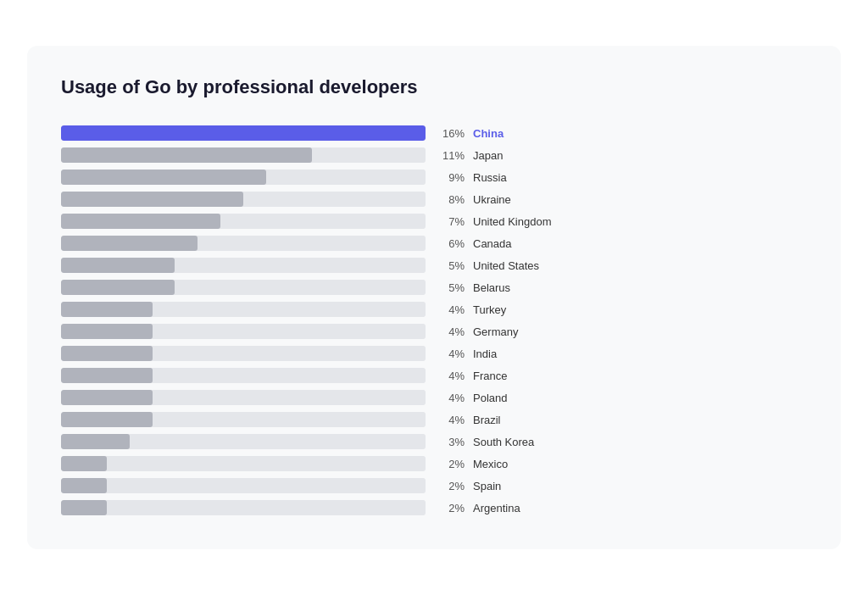 The width and height of the screenshot is (868, 595). Describe the element at coordinates (434, 133) in the screenshot. I see `bar-row: 16%China` at that location.